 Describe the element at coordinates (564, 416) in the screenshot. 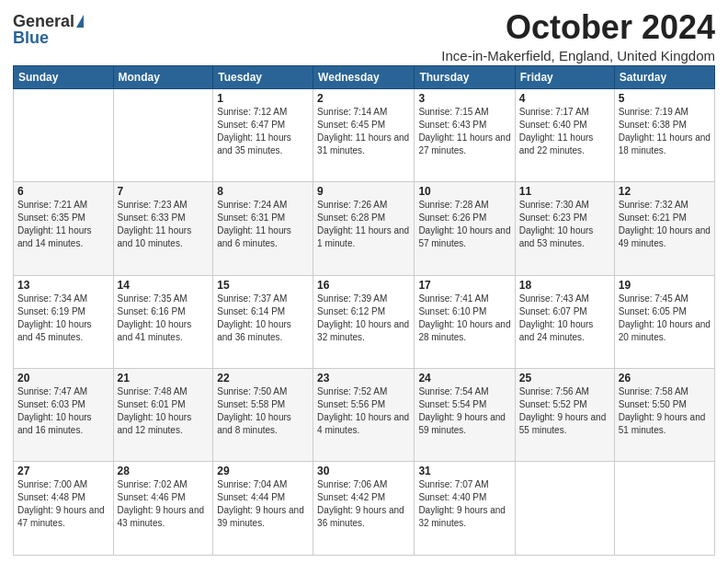

I see `calendar-cell: 25Sunrise: 7:56 AM Sunset: 5:52 PM Dayli…` at that location.